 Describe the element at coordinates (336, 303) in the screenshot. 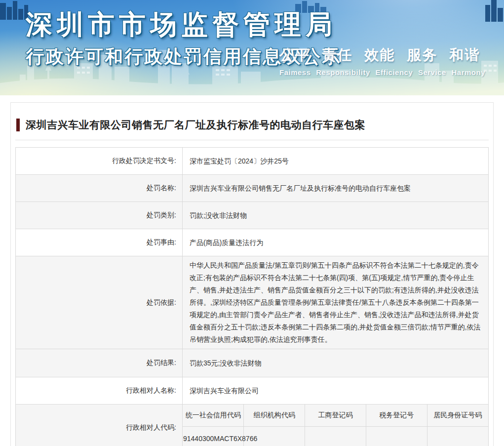

I see `row-value: 中华人民共和国产品质量法/第五章罚则/第五十四条产品标识不符合本法第二十七条规定…` at that location.